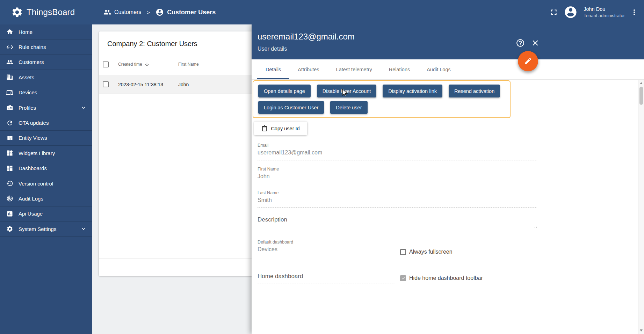  Describe the element at coordinates (10, 183) in the screenshot. I see `version-control-icon` at that location.